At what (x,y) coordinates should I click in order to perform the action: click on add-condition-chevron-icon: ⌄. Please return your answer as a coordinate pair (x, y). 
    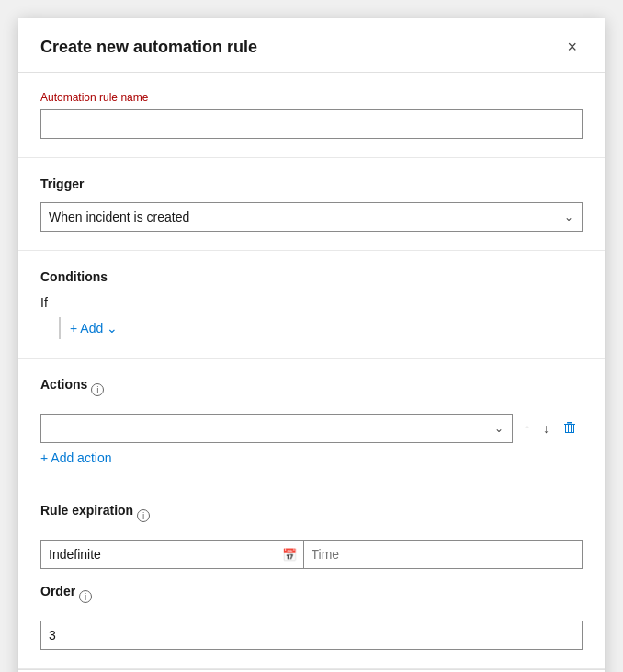
    Looking at the image, I should click on (112, 328).